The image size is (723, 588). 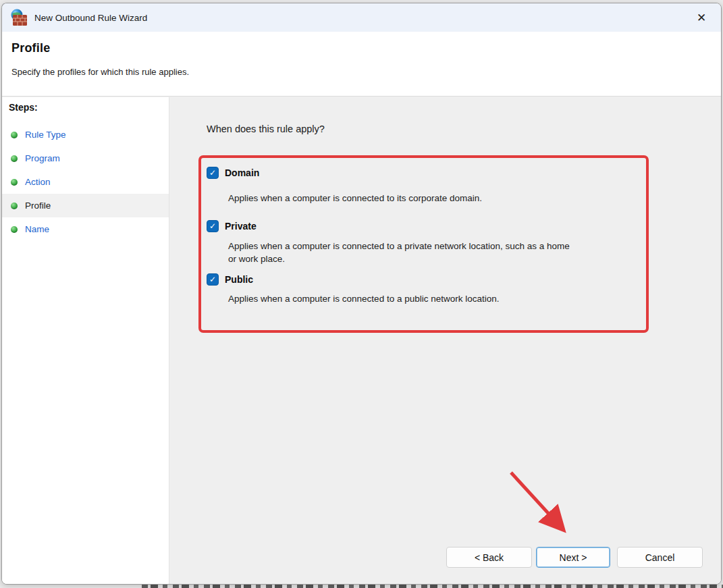 I want to click on back-button: < Back, so click(x=489, y=558).